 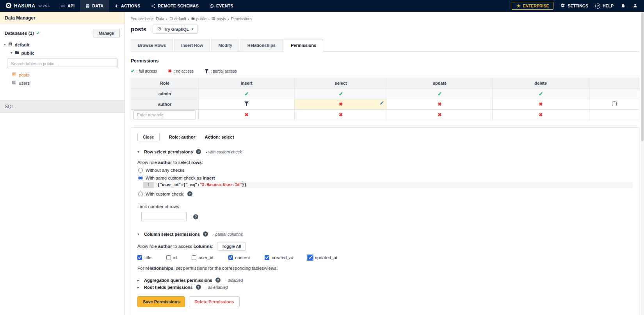 What do you see at coordinates (130, 6) in the screenshot?
I see `nav-item-label: ACTIONS` at bounding box center [130, 6].